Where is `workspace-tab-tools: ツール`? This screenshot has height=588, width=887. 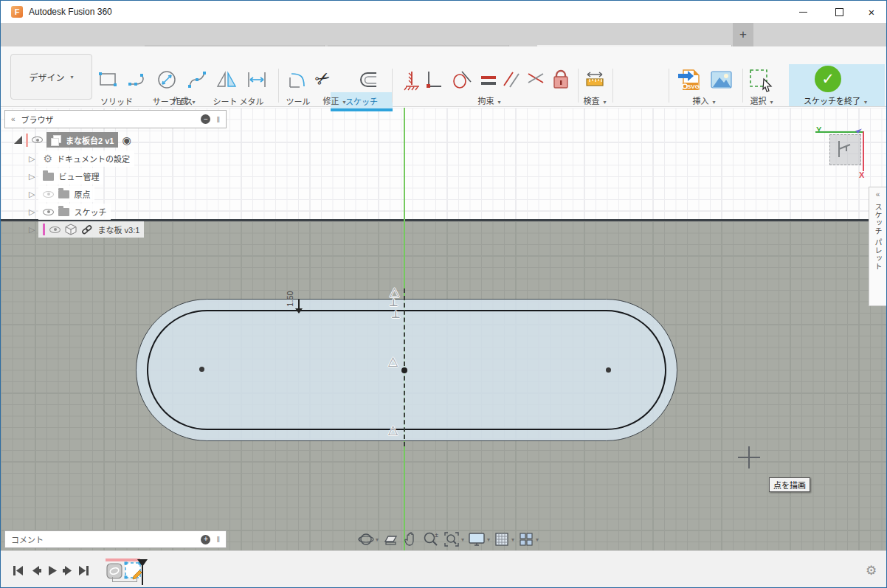
workspace-tab-tools: ツール is located at coordinates (298, 101).